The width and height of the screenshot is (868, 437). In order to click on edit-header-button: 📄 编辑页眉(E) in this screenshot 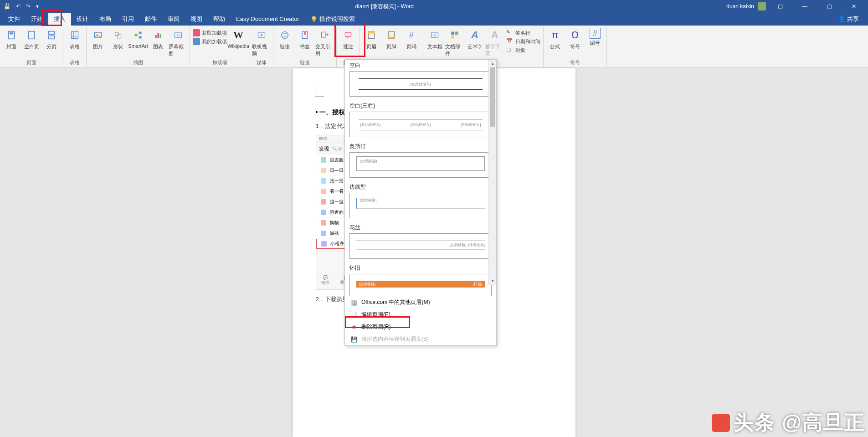, I will do `click(421, 314)`.